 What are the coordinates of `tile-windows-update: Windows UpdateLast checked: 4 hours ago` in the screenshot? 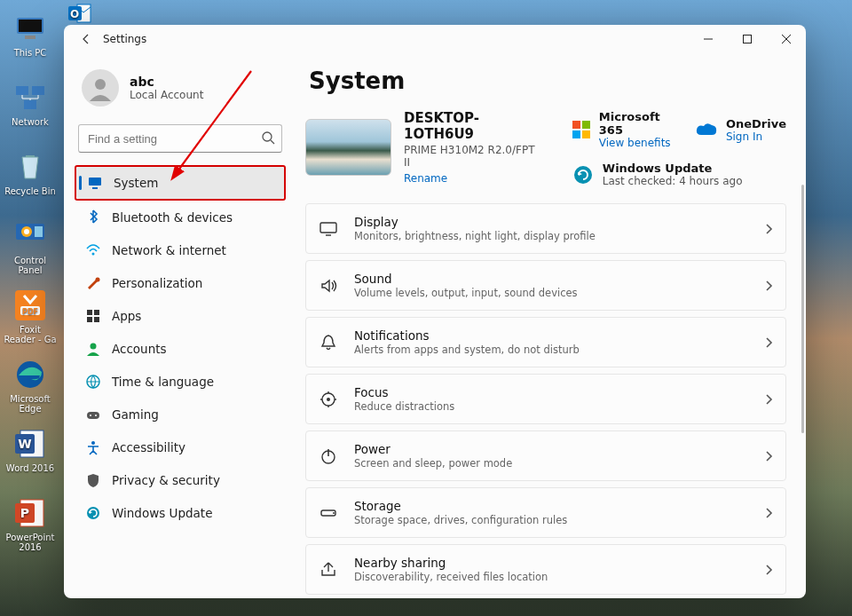 It's located at (680, 174).